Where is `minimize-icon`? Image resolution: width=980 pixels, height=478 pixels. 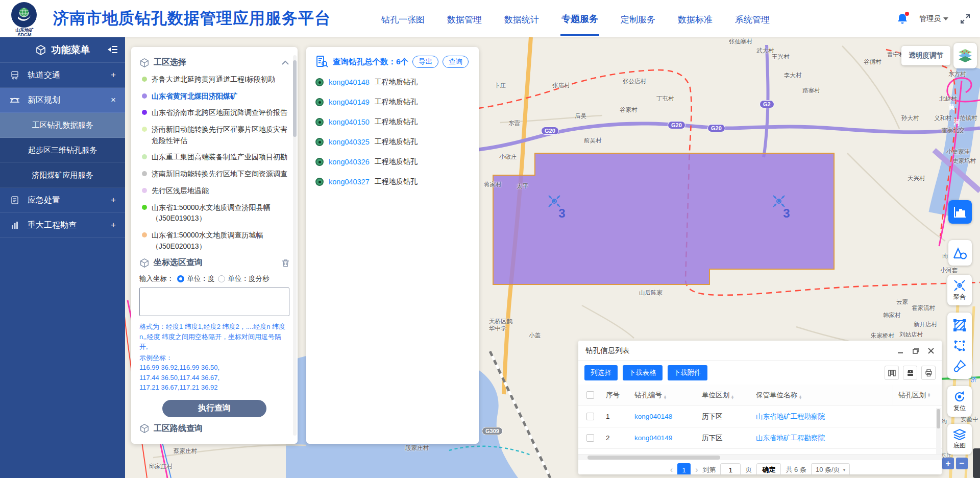 minimize-icon is located at coordinates (900, 351).